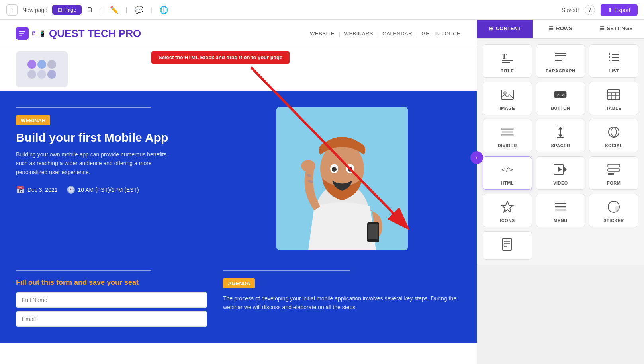 Image resolution: width=644 pixels, height=364 pixels. Describe the element at coordinates (616, 29) in the screenshot. I see `tab-settings: ☰ SETTINGS` at that location.